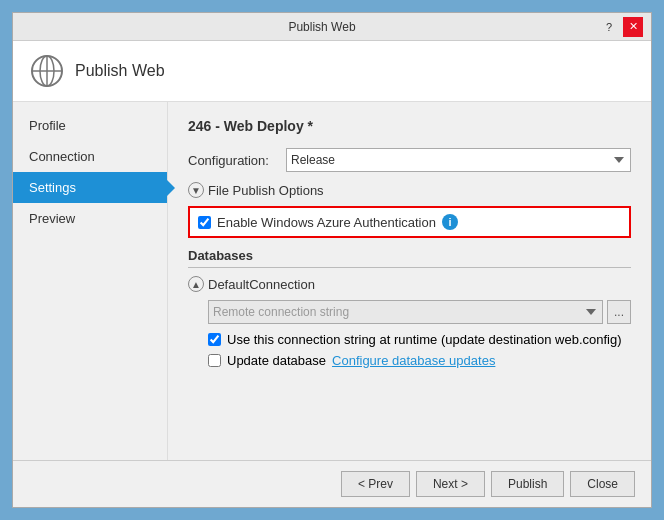 This screenshot has height=520, width=664. Describe the element at coordinates (410, 258) in the screenshot. I see `databases-title: Databases` at that location.